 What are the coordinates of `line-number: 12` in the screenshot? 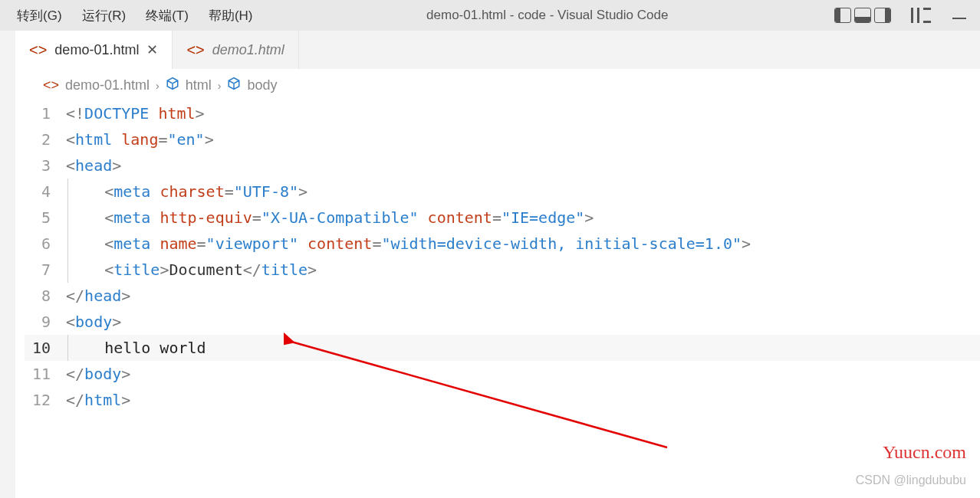 It's located at (45, 400).